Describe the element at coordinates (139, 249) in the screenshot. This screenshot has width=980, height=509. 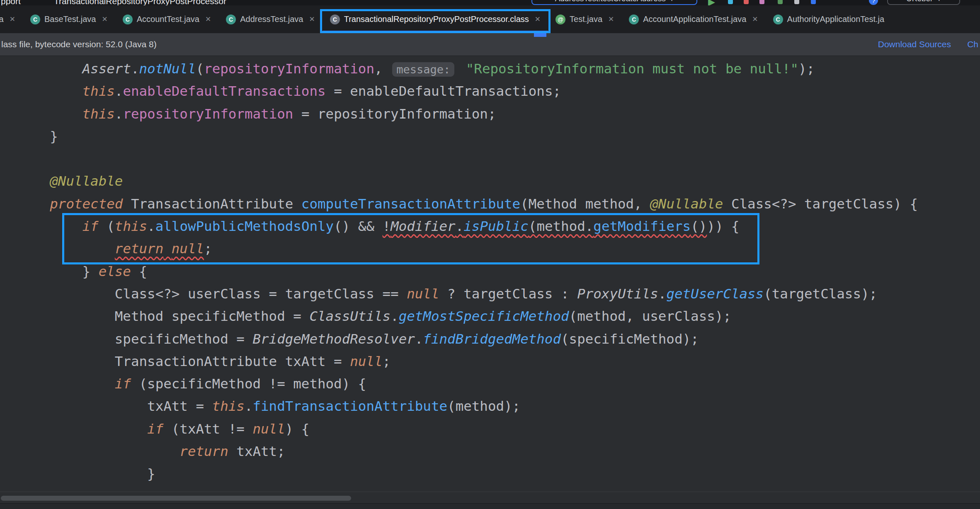
I see `code-token: return` at that location.